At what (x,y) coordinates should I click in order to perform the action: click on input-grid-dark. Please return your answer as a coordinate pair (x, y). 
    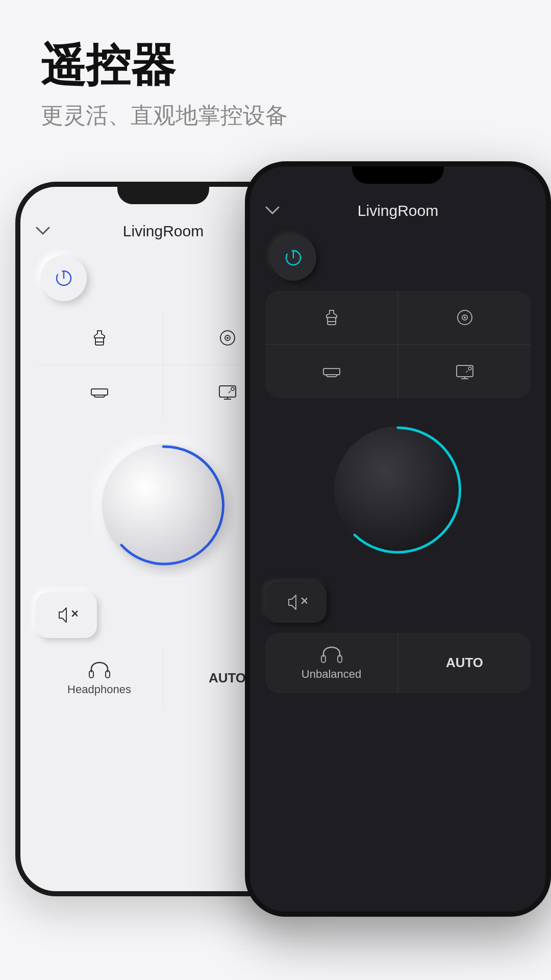
    Looking at the image, I should click on (398, 345).